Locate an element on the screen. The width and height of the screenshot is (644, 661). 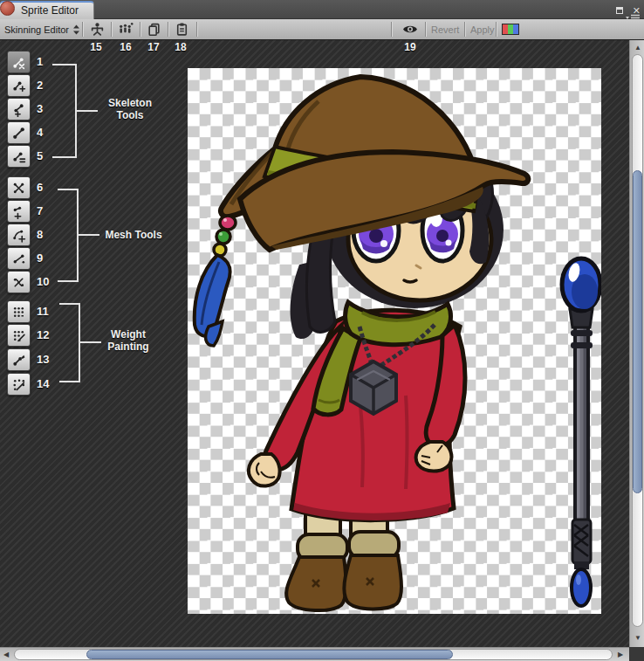
tool-10-button is located at coordinates (19, 282).